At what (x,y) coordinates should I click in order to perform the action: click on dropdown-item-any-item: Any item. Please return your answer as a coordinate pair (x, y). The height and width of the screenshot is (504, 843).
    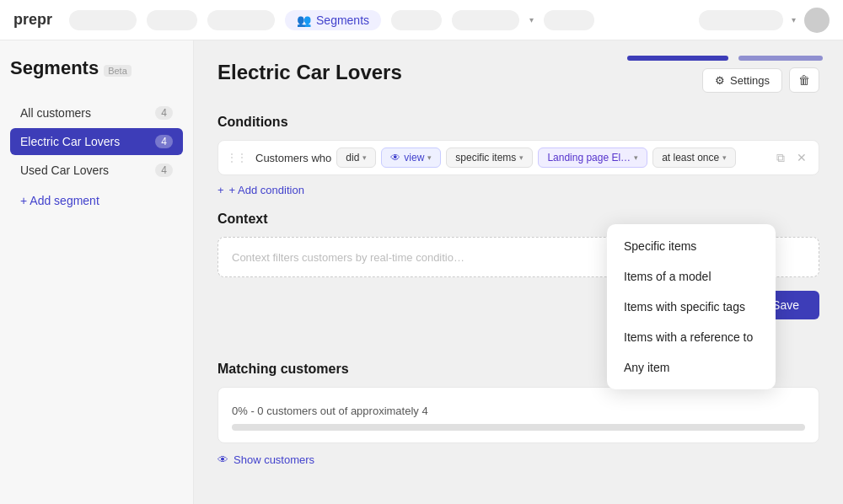
    Looking at the image, I should click on (691, 367).